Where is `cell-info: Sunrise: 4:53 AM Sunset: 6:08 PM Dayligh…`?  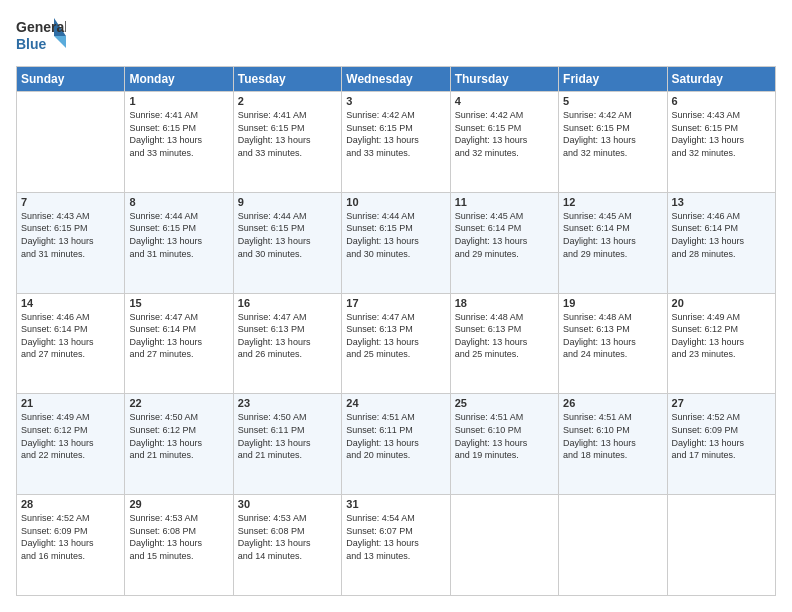 cell-info: Sunrise: 4:53 AM Sunset: 6:08 PM Dayligh… is located at coordinates (288, 537).